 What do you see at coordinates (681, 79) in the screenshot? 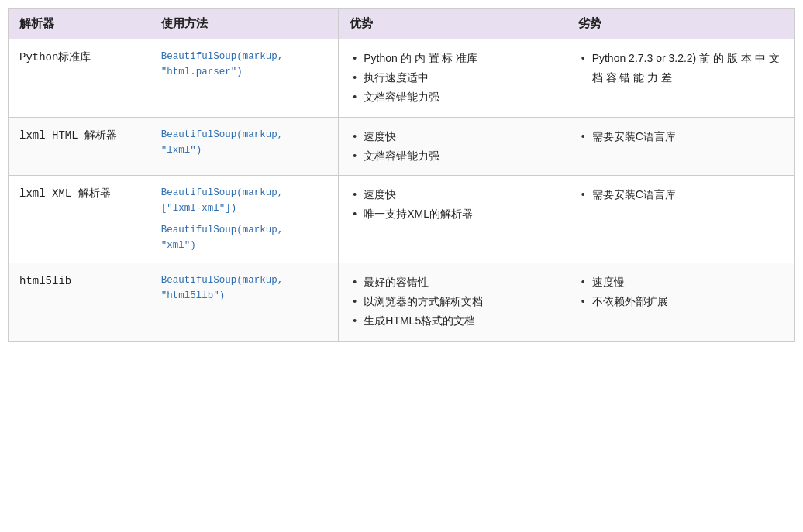
I see `cons-cell: Python 2.7.3 or 3.2.2) 前 的 版 本 中 文 档 容 错…` at bounding box center [681, 79].